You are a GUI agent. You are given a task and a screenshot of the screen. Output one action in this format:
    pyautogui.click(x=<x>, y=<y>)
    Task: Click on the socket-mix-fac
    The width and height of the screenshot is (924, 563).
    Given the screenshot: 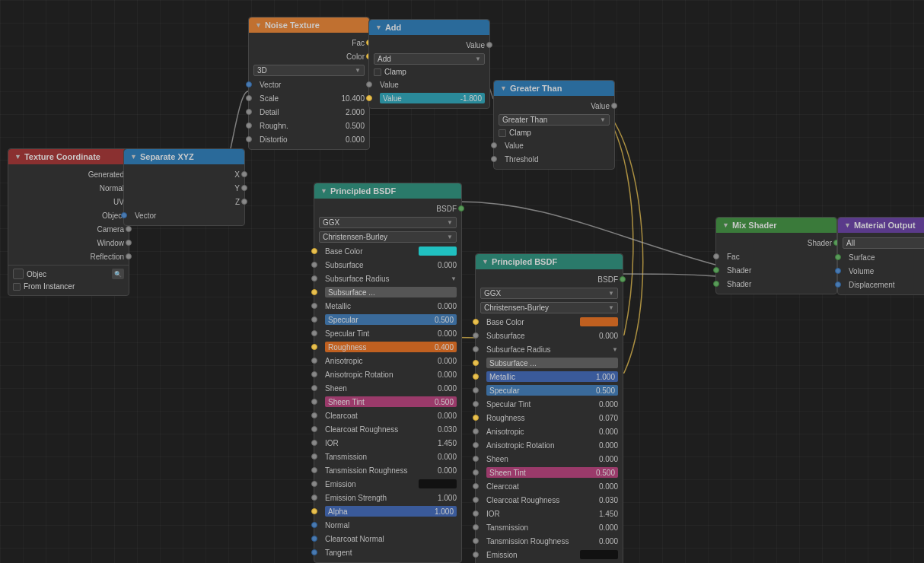 What is the action you would take?
    pyautogui.click(x=716, y=256)
    